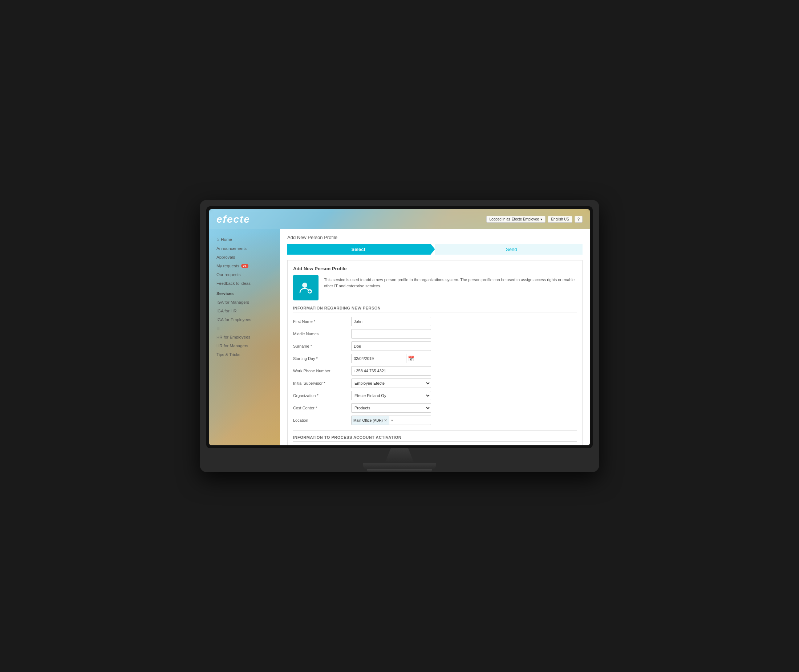  What do you see at coordinates (322, 358) in the screenshot?
I see `label-starting-day: Starting Day *` at bounding box center [322, 358].